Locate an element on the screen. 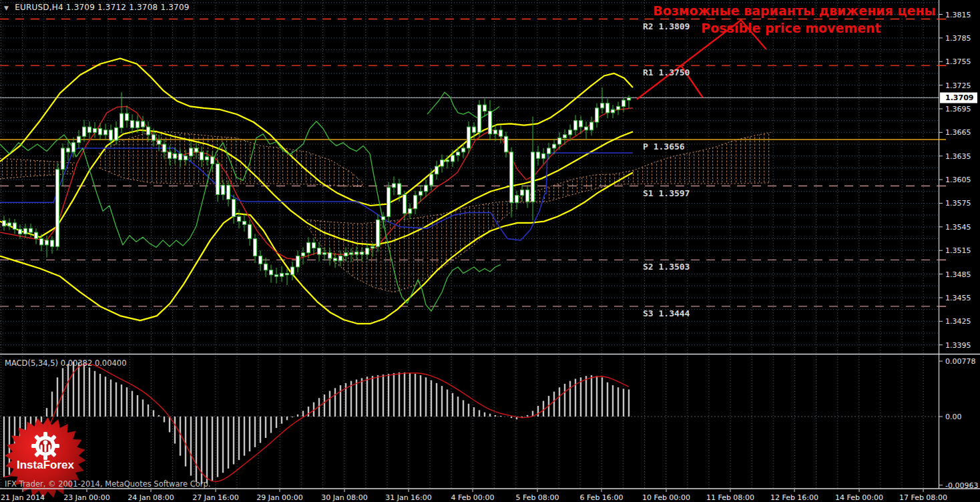  price-axis-label: 1.3455 is located at coordinates (959, 298).